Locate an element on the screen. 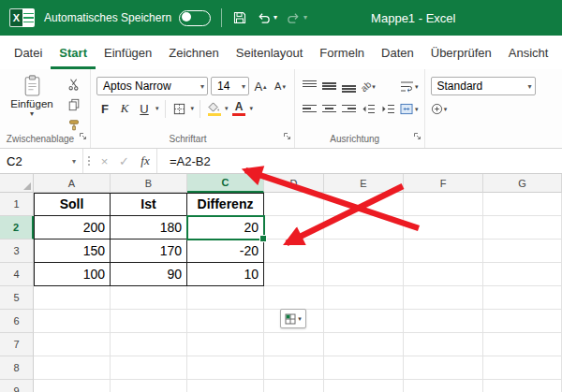 Image resolution: width=562 pixels, height=392 pixels. tab-ansicht: Ansicht is located at coordinates (528, 52).